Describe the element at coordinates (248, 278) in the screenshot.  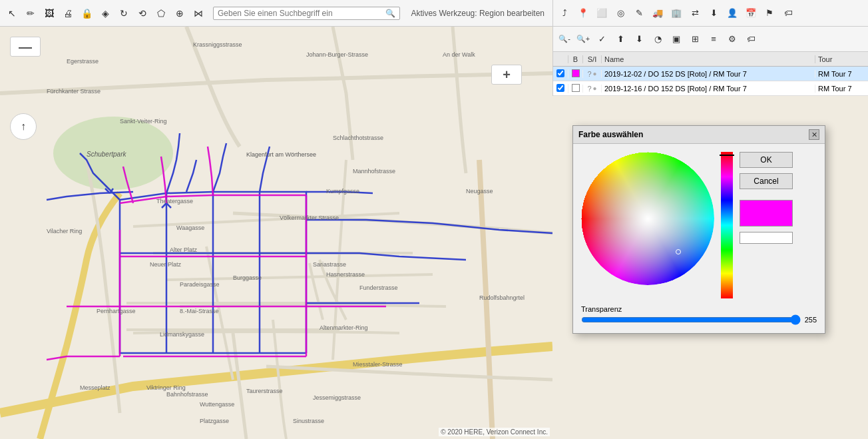
I see `svg-text: Burggasse` at that location.